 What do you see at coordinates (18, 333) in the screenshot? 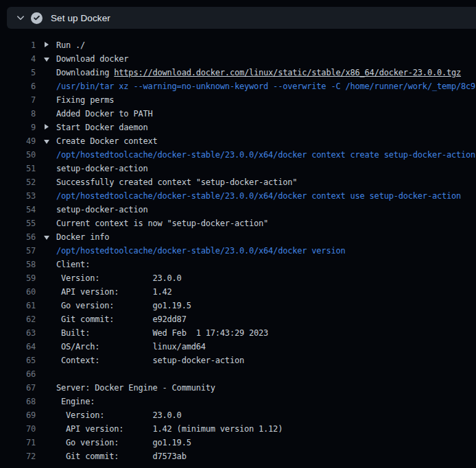
I see `line-number: 63` at bounding box center [18, 333].